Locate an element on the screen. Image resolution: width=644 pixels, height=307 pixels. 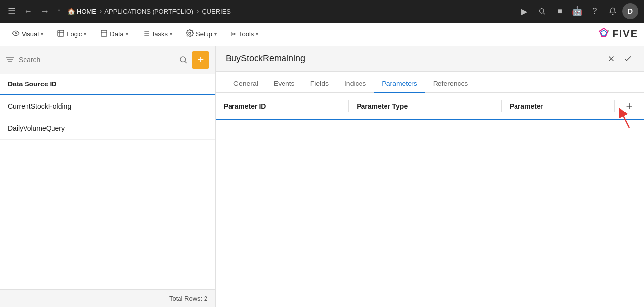
breadcrumb-sep-2: › is located at coordinates (197, 11).